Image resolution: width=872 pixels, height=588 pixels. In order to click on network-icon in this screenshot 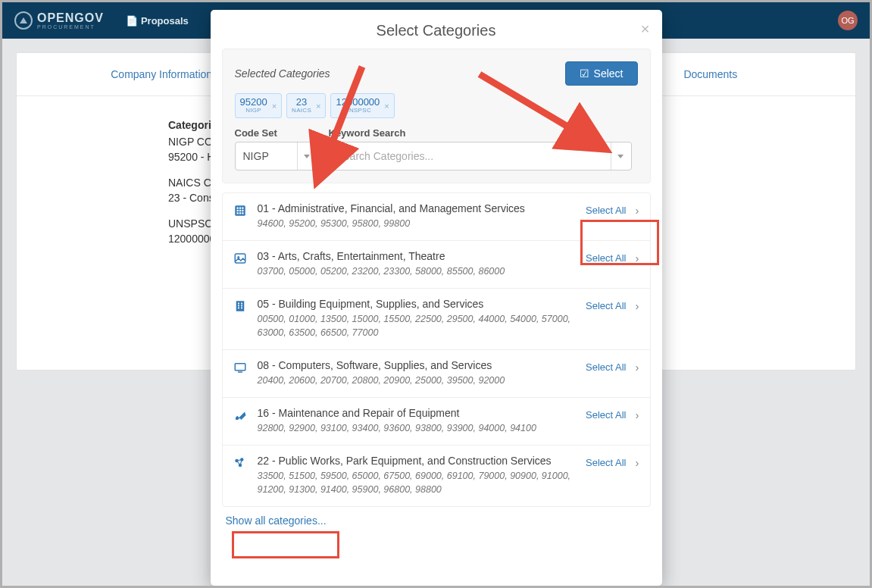, I will do `click(241, 464)`.